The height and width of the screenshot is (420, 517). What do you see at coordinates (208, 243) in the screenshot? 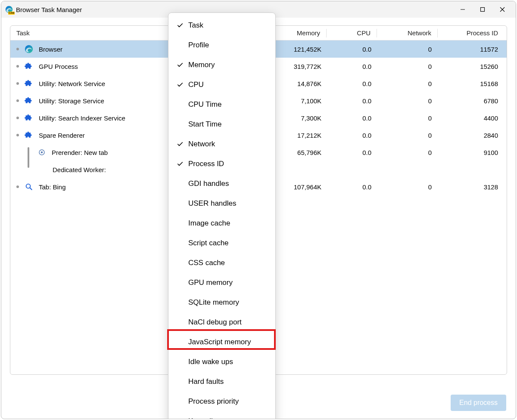
I see `context-menu-label: Script cache` at bounding box center [208, 243].